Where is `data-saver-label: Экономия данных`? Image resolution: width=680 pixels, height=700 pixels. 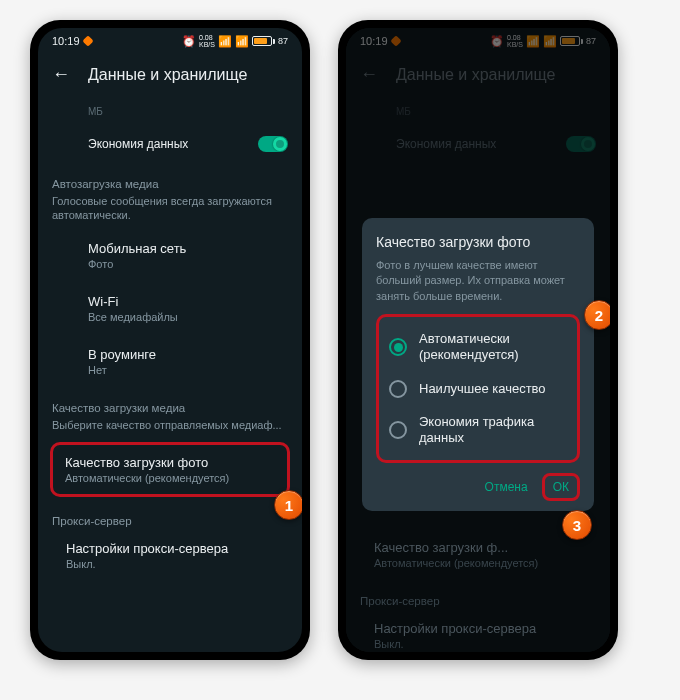
data-saver-label: Экономия данных is located at coordinates (138, 144).